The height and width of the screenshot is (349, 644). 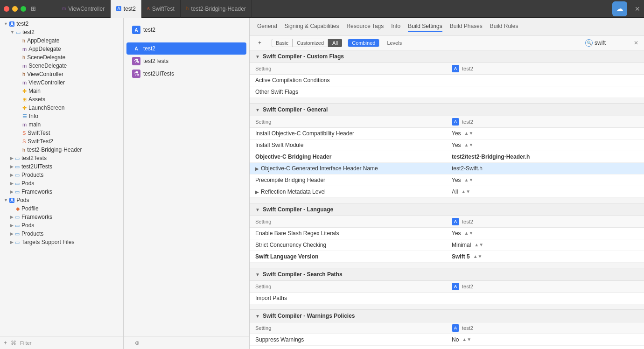 I want to click on row-swift-language-version: Swift Language Version Swift 5 ▲▼, so click(x=447, y=257).